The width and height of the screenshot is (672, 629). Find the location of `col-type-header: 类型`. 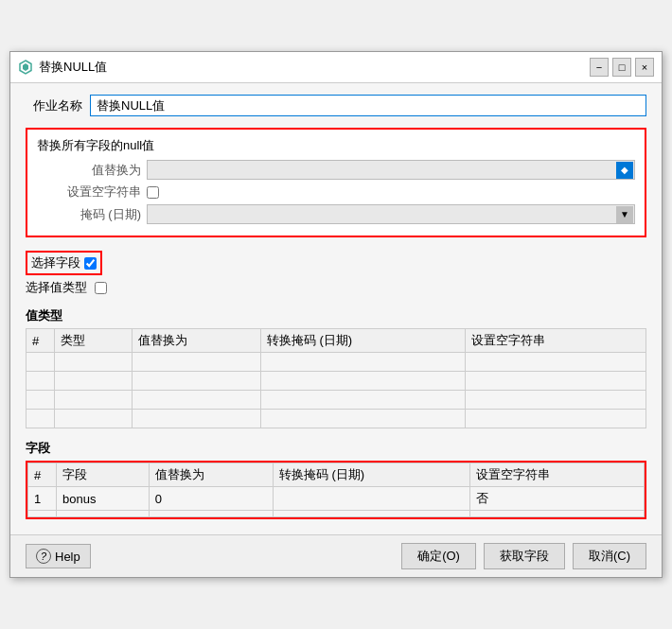

col-type-header: 类型 is located at coordinates (94, 341).